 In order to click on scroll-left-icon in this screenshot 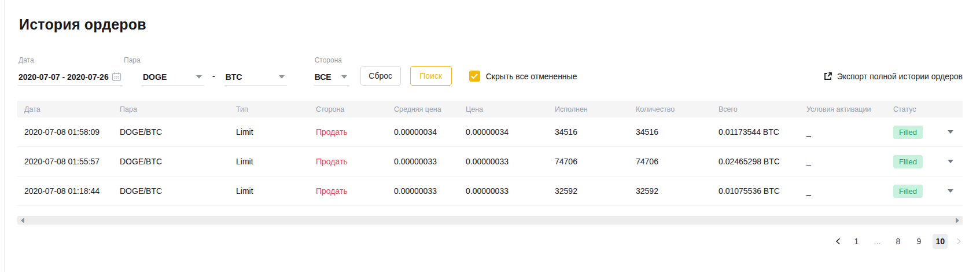, I will do `click(23, 220)`.